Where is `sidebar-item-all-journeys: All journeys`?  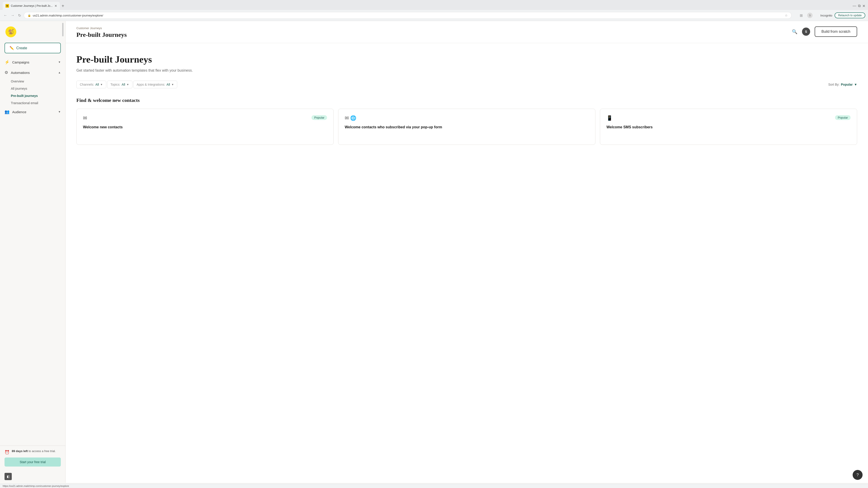
sidebar-item-all-journeys: All journeys is located at coordinates (38, 89).